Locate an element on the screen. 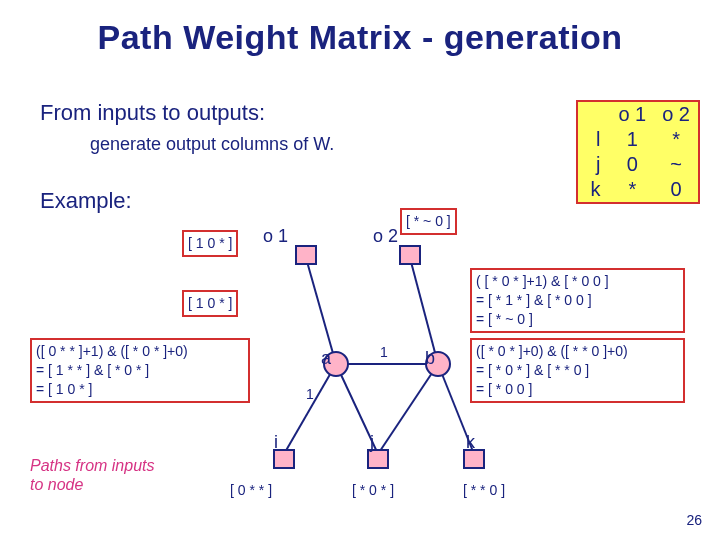 The width and height of the screenshot is (720, 540). node-label-i: i is located at coordinates (276, 442).